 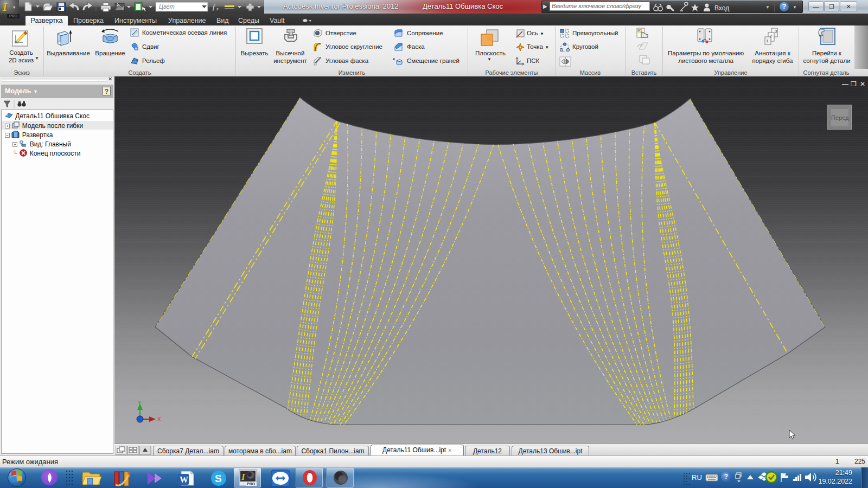 What do you see at coordinates (776, 31) in the screenshot?
I see `svg-text: 3` at bounding box center [776, 31].